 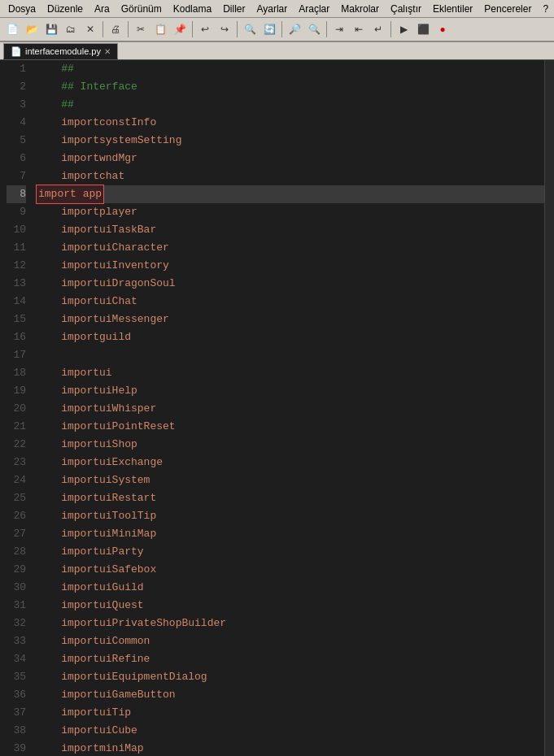 I want to click on line-number-34: 34, so click(x=16, y=659).